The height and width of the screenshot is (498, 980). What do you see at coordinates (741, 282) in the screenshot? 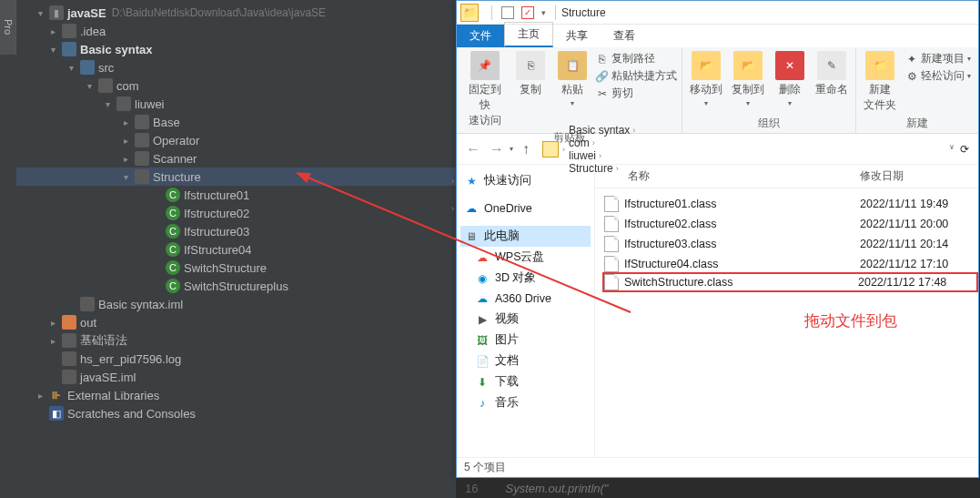
I see `file-name: SwitchStructure.class` at bounding box center [741, 282].